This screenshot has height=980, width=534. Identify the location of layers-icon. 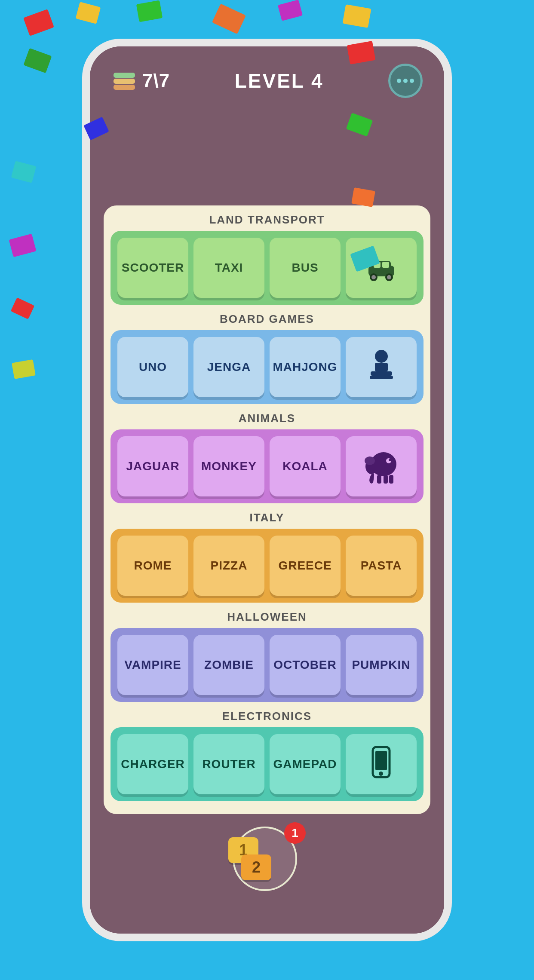
(124, 81).